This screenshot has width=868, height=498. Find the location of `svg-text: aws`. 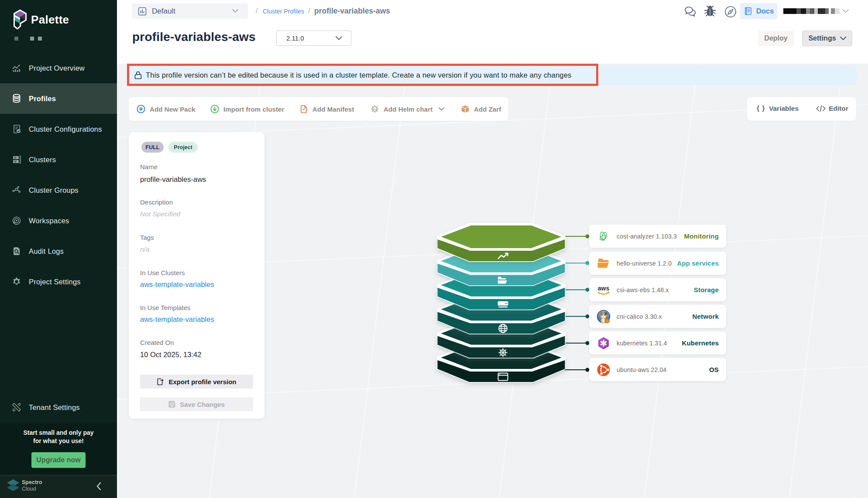

svg-text: aws is located at coordinates (604, 288).